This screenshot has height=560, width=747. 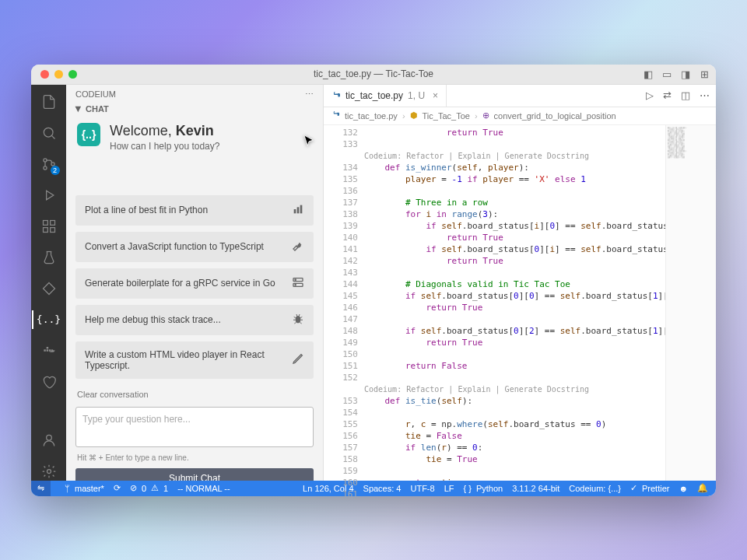 I want to click on tag-icon, so click(x=49, y=289).